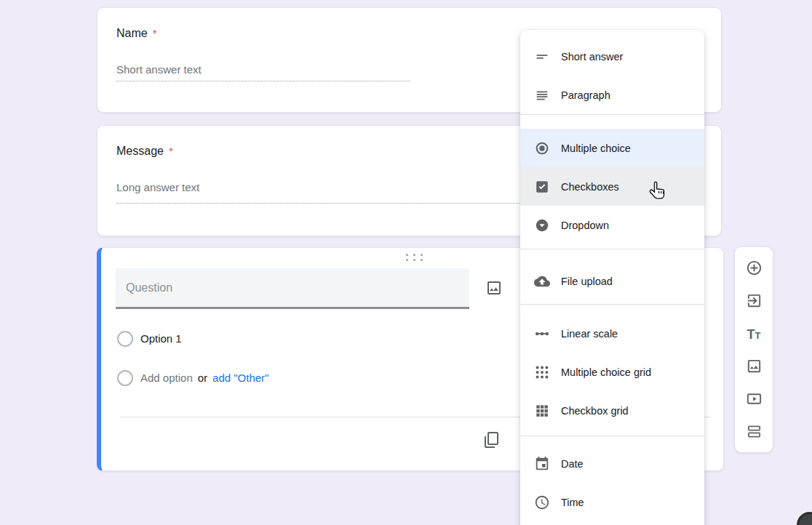 Image resolution: width=812 pixels, height=525 pixels. Describe the element at coordinates (595, 411) in the screenshot. I see `menu-item-label: Checkbox grid` at that location.